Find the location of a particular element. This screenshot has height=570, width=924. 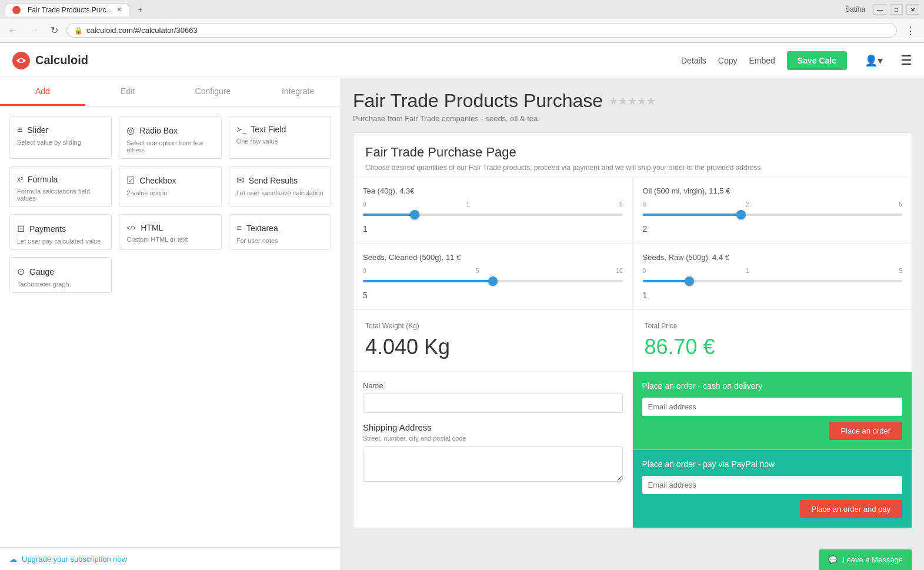

textarea-icon: ≡ is located at coordinates (239, 228).